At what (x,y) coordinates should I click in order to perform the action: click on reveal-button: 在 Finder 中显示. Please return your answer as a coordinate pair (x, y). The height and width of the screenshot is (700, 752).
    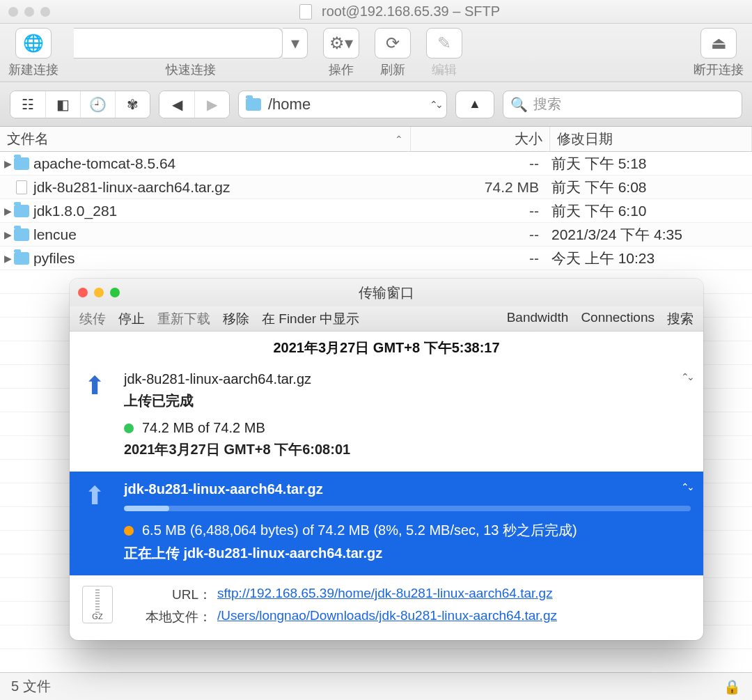
    Looking at the image, I should click on (311, 319).